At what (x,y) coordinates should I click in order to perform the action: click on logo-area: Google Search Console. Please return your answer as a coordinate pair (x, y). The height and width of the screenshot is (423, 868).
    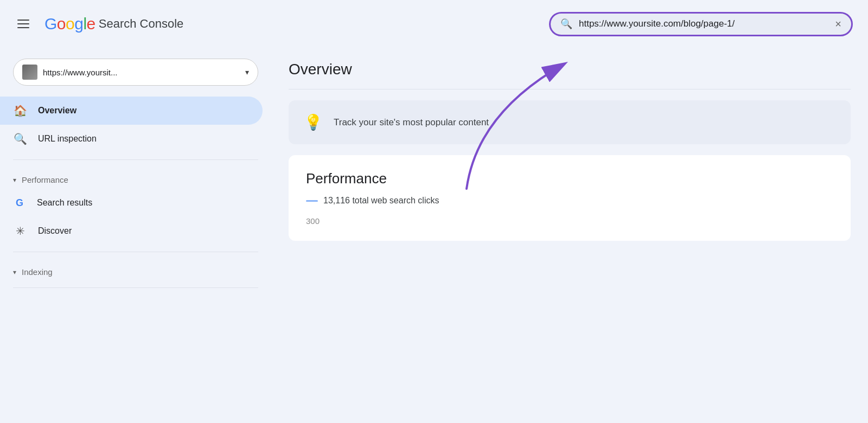
    Looking at the image, I should click on (114, 24).